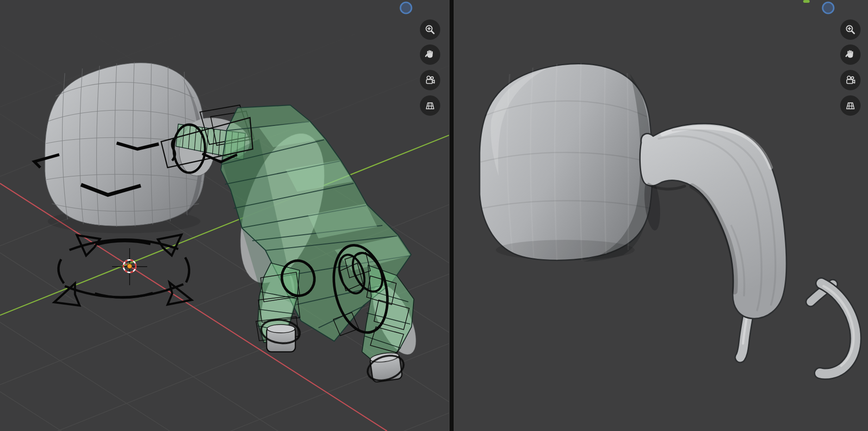 The height and width of the screenshot is (431, 868). What do you see at coordinates (850, 55) in the screenshot?
I see `pan-button-right` at bounding box center [850, 55].